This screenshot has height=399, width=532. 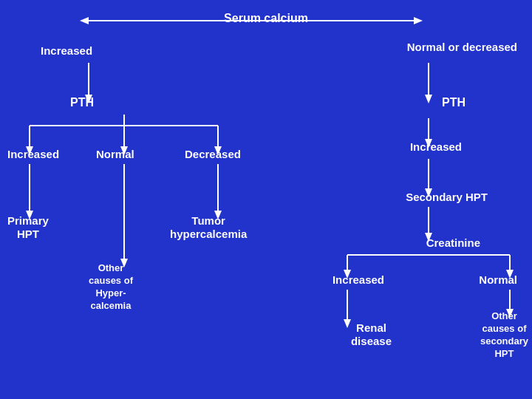 I want to click on pth-right-label: PTH, so click(x=454, y=103).